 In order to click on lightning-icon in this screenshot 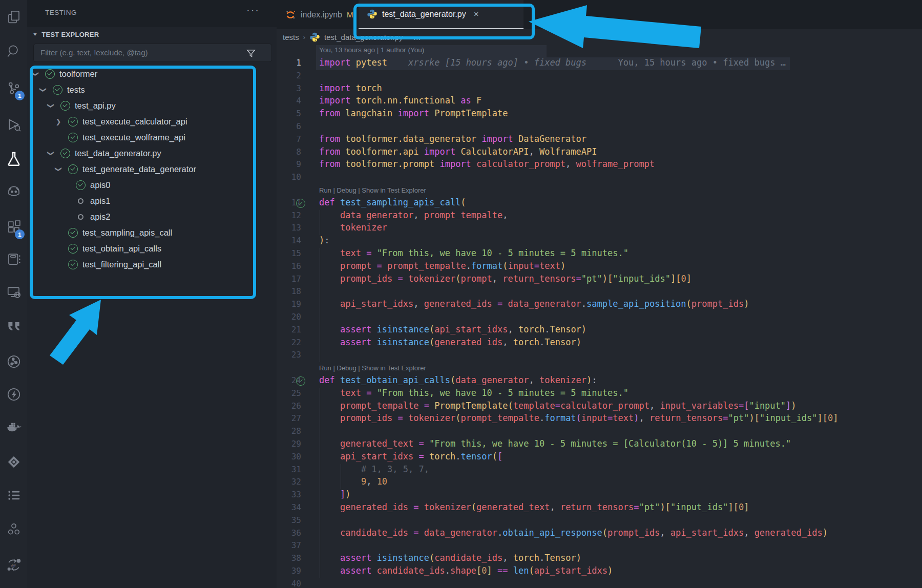, I will do `click(13, 394)`.